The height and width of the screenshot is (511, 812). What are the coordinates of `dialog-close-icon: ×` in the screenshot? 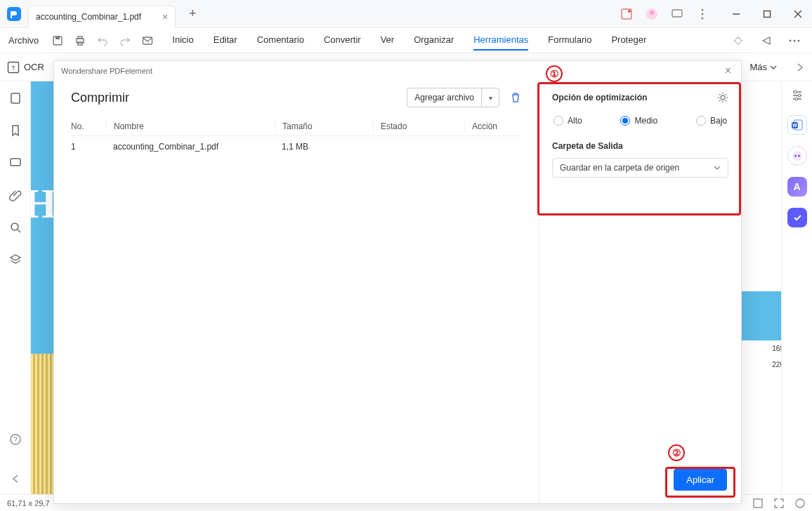 It's located at (728, 71).